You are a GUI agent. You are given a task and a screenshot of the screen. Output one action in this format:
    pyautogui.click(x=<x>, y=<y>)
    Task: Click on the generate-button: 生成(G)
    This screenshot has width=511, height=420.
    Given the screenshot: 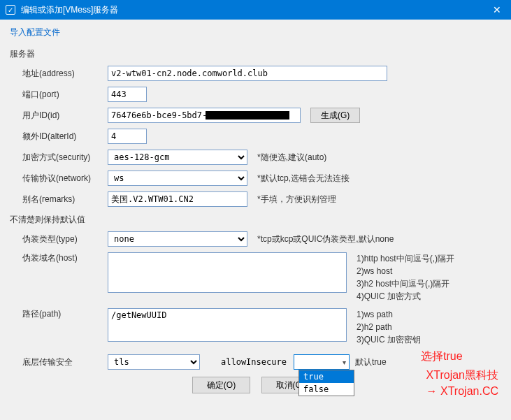 What is the action you would take?
    pyautogui.click(x=336, y=115)
    